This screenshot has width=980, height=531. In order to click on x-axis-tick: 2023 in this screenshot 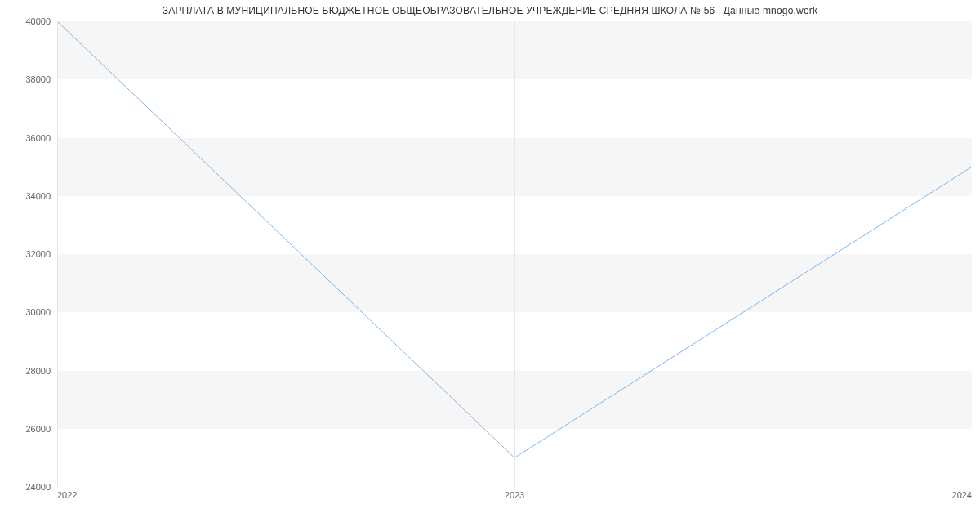, I will do `click(514, 495)`.